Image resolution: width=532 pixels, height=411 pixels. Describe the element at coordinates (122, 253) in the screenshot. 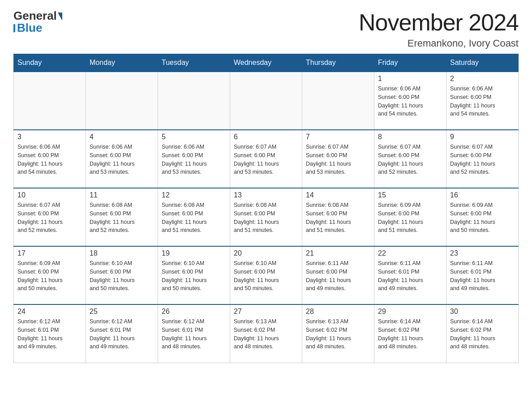

I see `day-number: 18` at that location.